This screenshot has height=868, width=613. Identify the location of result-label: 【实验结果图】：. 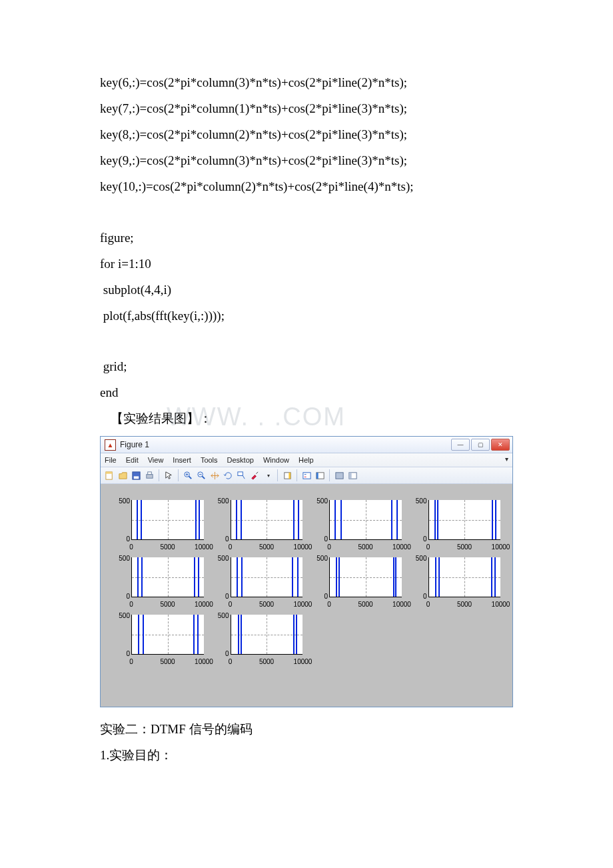
(306, 419).